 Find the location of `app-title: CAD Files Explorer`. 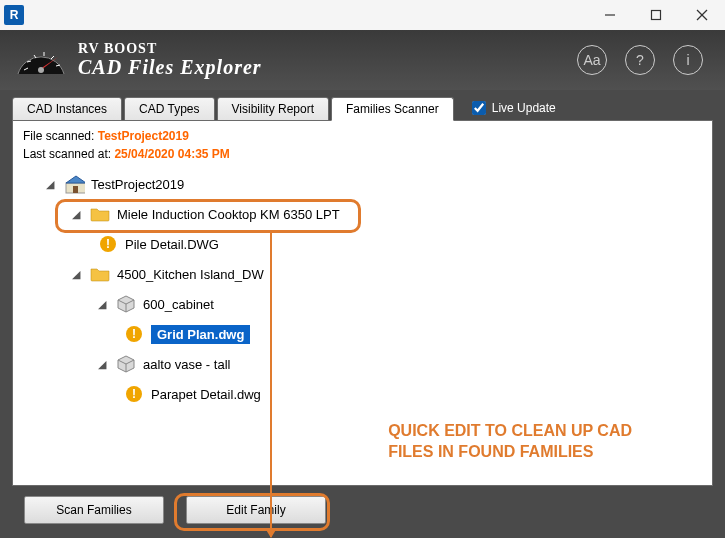

app-title: CAD Files Explorer is located at coordinates (170, 68).